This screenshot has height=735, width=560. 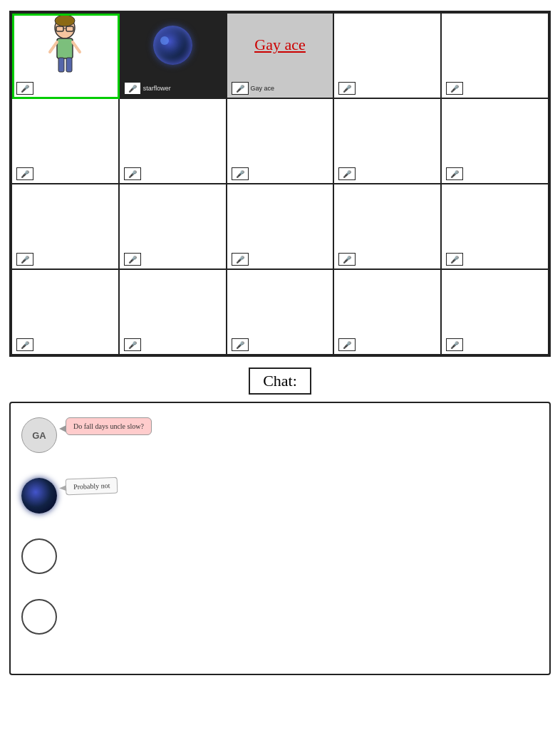 I want to click on mic-container-r0c2: 🎤Gay ace, so click(x=254, y=88).